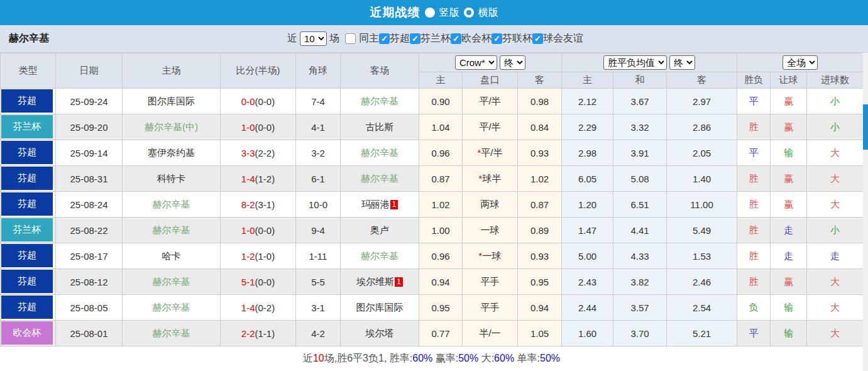 The width and height of the screenshot is (868, 371). What do you see at coordinates (258, 127) in the screenshot?
I see `score-cell: 1-0(0-0)` at bounding box center [258, 127].